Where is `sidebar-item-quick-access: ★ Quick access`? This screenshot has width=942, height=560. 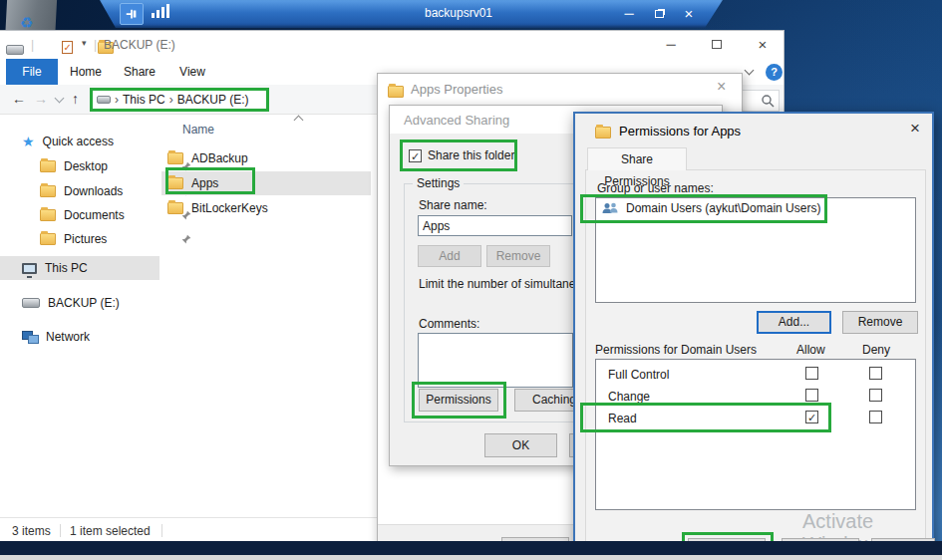 sidebar-item-quick-access: ★ Quick access is located at coordinates (68, 141).